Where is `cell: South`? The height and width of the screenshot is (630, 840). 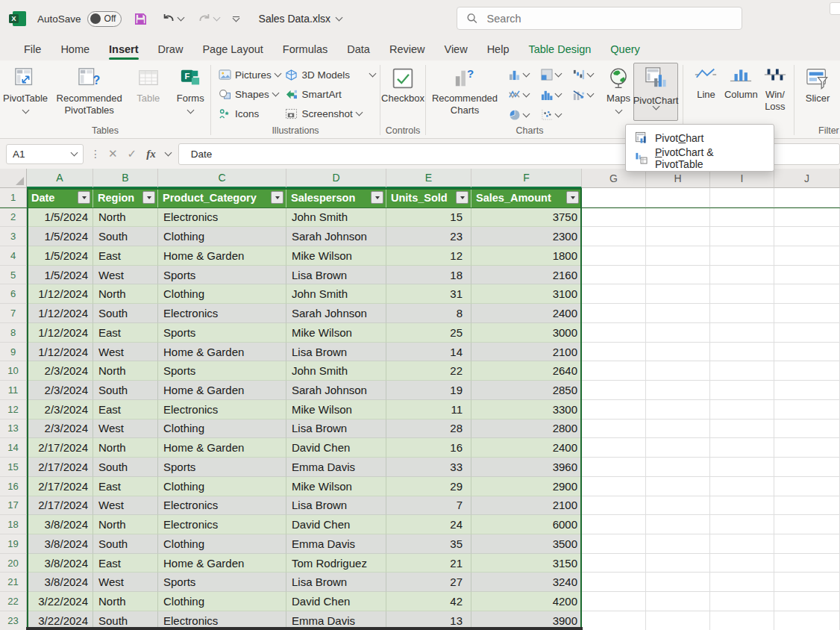 cell: South is located at coordinates (125, 621).